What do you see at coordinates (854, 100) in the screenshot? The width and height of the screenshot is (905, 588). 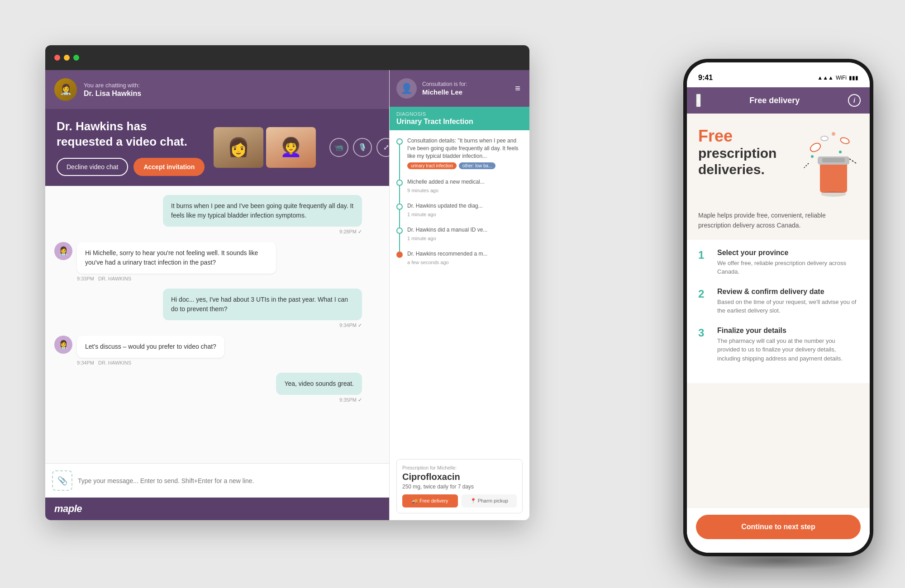 I see `info-button: i` at bounding box center [854, 100].